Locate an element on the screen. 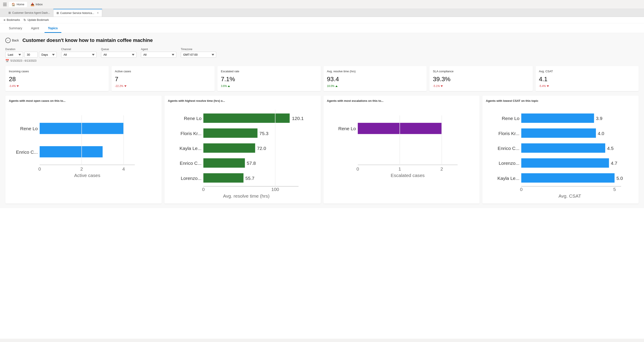 The height and width of the screenshot is (342, 644). metric-card-5: Avg. CSAT 4.1 -5.4% is located at coordinates (587, 79).